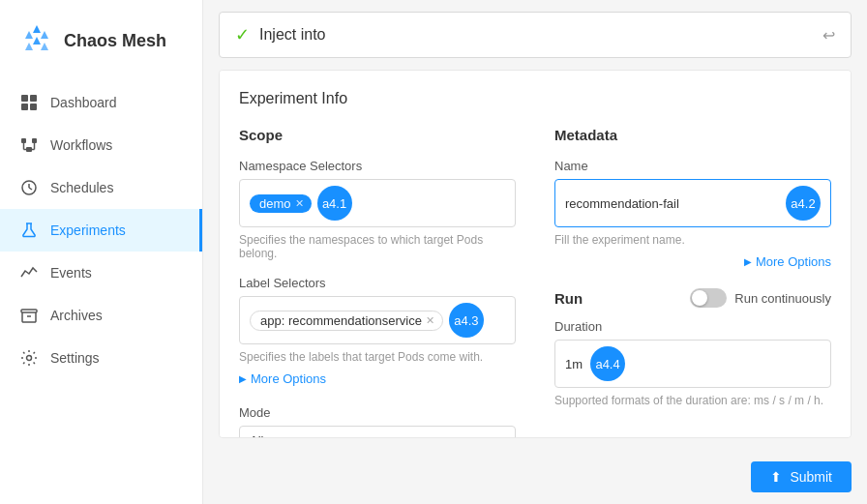  What do you see at coordinates (377, 357) in the screenshot?
I see `label-hint: Specifies the labels that target Pods co…` at bounding box center [377, 357].